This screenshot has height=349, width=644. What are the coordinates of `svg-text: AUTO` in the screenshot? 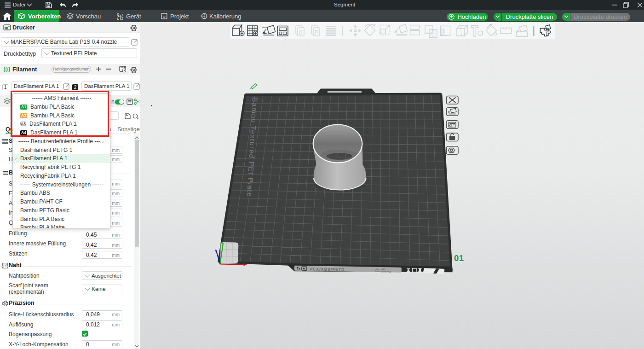 It's located at (265, 28).